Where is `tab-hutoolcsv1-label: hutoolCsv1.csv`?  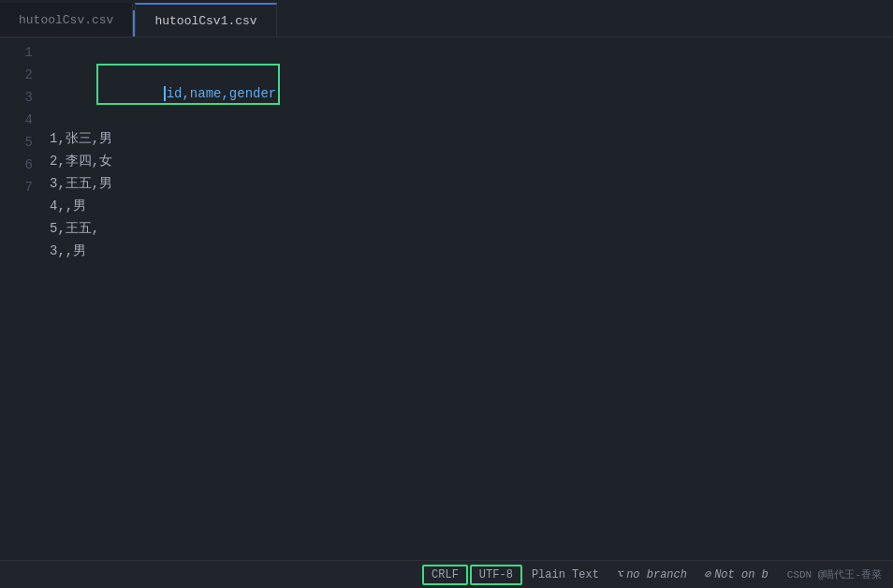
tab-hutoolcsv1-label: hutoolCsv1.csv is located at coordinates (206, 21).